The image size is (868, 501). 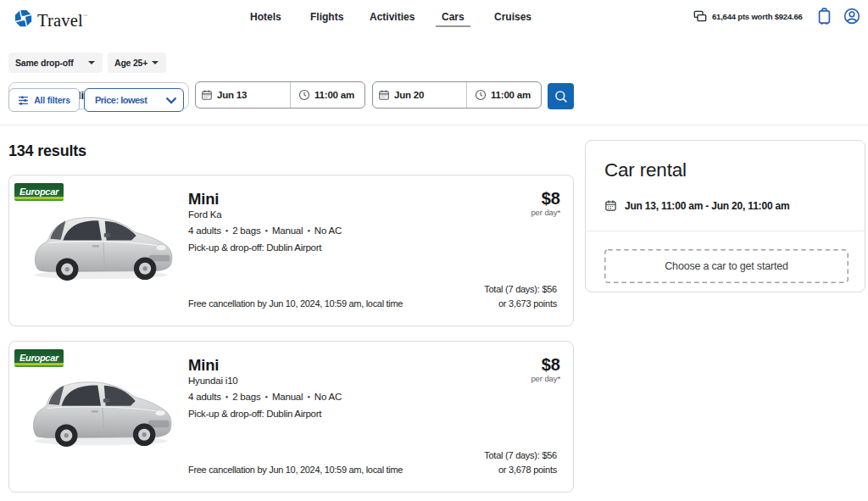 I want to click on search-button, so click(x=561, y=97).